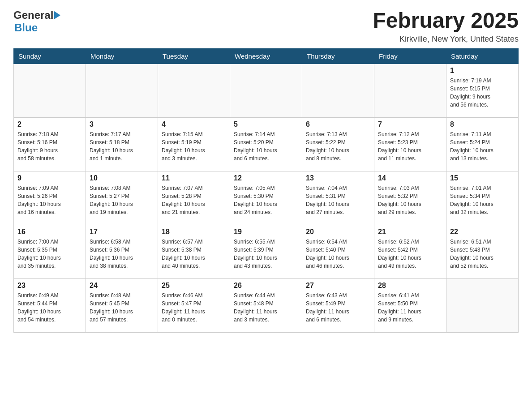 The width and height of the screenshot is (532, 411). What do you see at coordinates (266, 252) in the screenshot?
I see `calendar-week-row: 16Sunrise: 7:00 AMSunset: 5:35 PMDayligh…` at bounding box center [266, 252].